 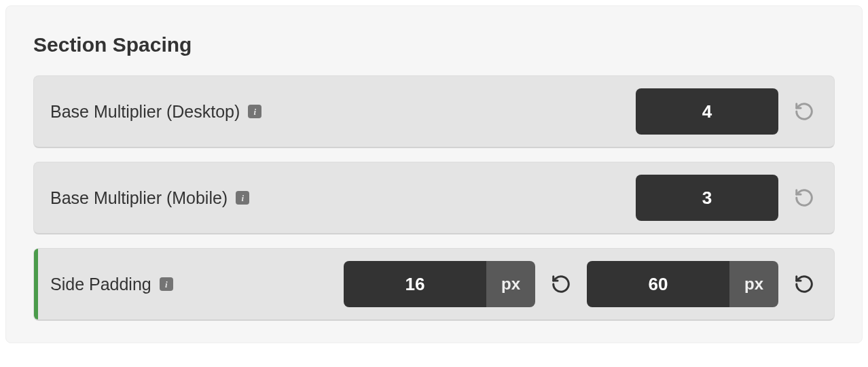 I want to click on row-label: Base Multiplier (Desktop), so click(x=145, y=111).